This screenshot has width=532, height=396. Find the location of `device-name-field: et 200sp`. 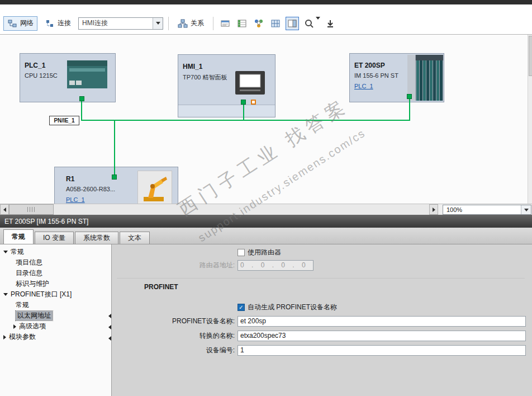

device-name-field: et 200sp is located at coordinates (382, 321).